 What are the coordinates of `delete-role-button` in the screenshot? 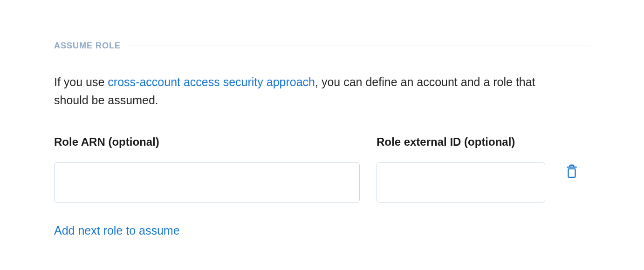 It's located at (572, 172).